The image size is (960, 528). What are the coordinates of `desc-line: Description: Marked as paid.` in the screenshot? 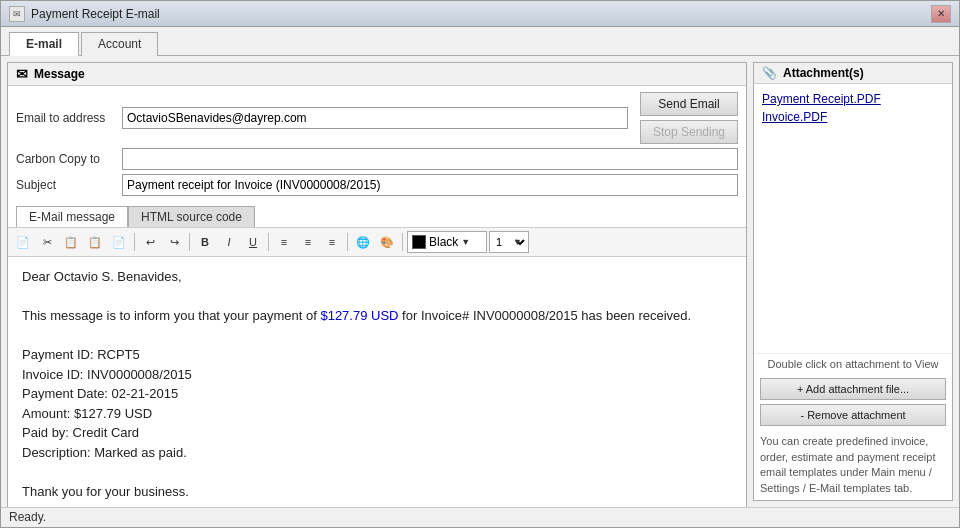 It's located at (377, 453).